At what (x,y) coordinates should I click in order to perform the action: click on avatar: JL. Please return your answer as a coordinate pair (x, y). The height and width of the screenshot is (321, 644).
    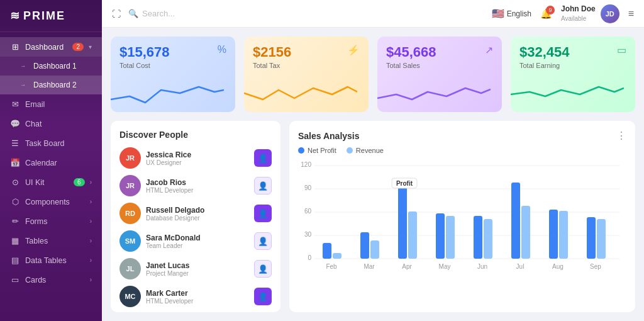
    Looking at the image, I should click on (130, 269).